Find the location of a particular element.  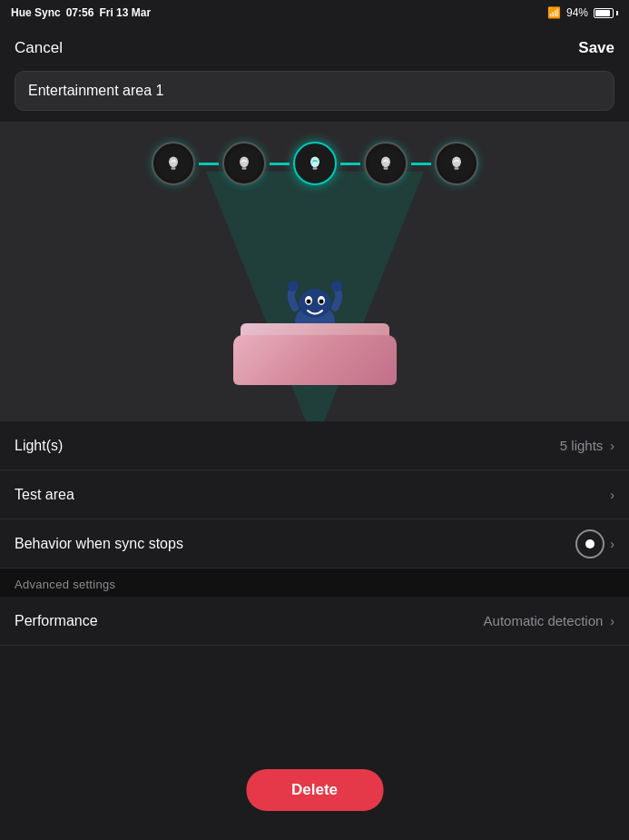

status-left: Hue Sync 07:56 Fri 13 Mar is located at coordinates (81, 13).